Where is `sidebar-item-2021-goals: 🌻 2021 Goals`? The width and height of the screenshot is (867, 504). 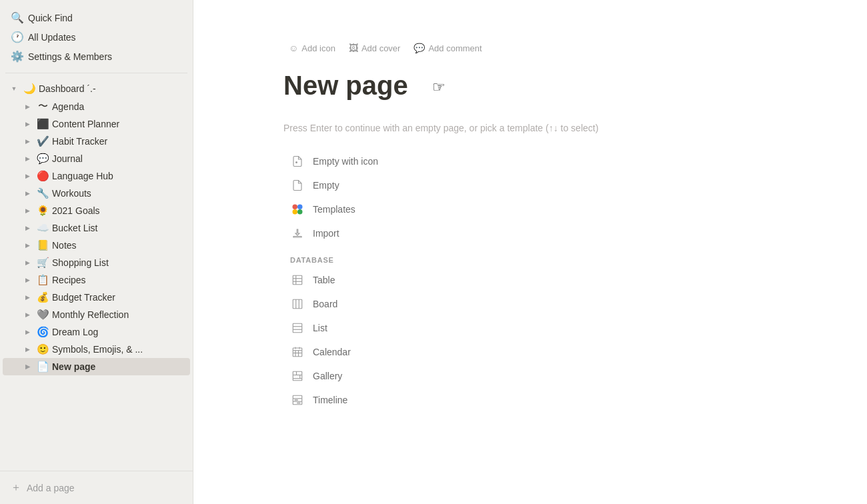
sidebar-item-2021-goals: 🌻 2021 Goals is located at coordinates (96, 211).